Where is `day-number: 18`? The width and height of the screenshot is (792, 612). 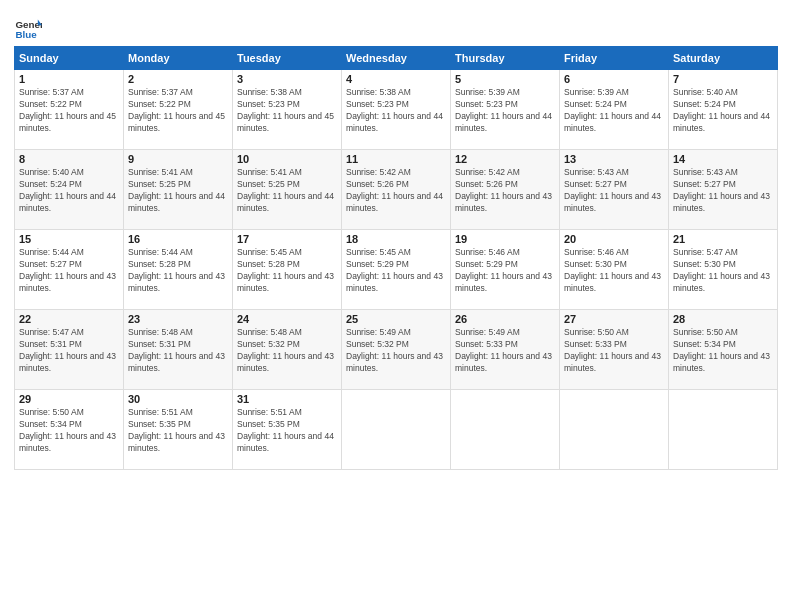 day-number: 18 is located at coordinates (396, 239).